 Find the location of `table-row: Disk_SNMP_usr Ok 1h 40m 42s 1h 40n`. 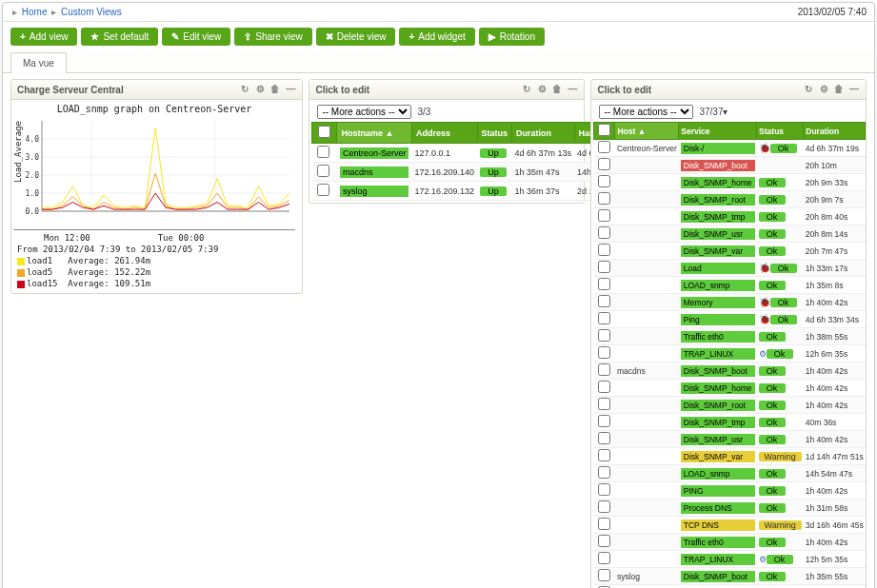

table-row: Disk_SNMP_usr Ok 1h 40m 42s 1h 40n is located at coordinates (729, 440).